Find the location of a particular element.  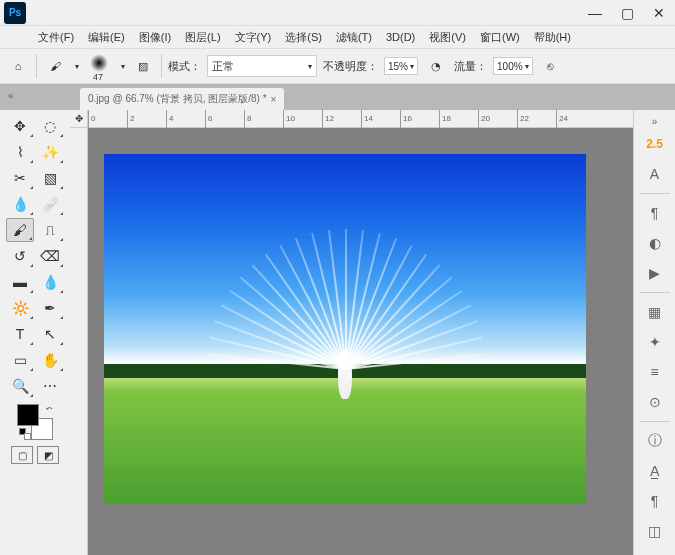

default-colors-icon is located at coordinates (25, 434).